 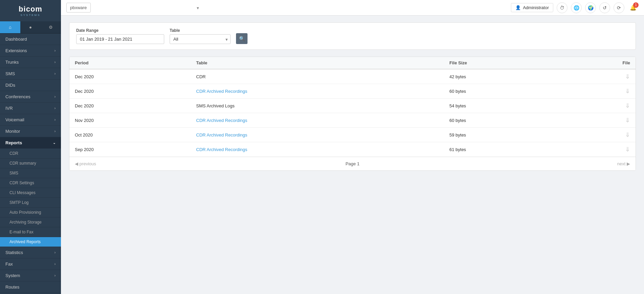 I want to click on search-button: 🔍, so click(x=242, y=39).